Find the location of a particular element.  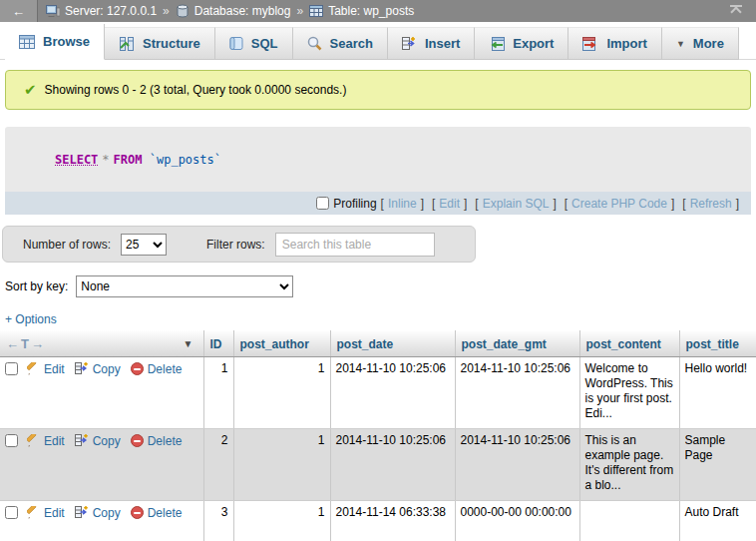

tab-search-label: Search is located at coordinates (351, 44).